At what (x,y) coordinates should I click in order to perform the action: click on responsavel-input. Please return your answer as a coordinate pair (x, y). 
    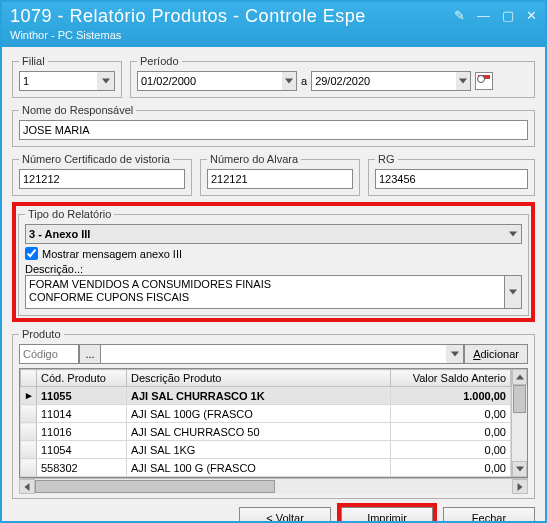
    Looking at the image, I should click on (274, 130).